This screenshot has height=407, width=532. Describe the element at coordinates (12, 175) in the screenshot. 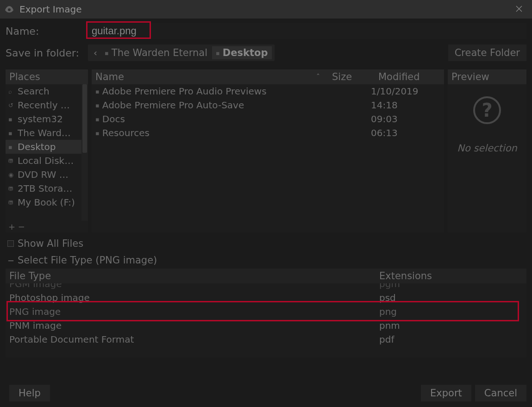

I see `disc-icon: ◉` at that location.